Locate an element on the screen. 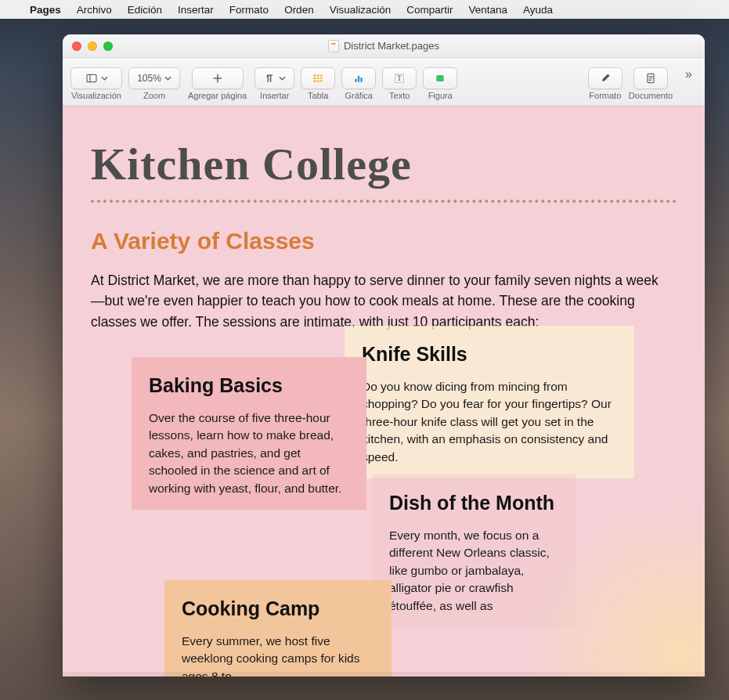  card-title: Baking Basics is located at coordinates (249, 385).